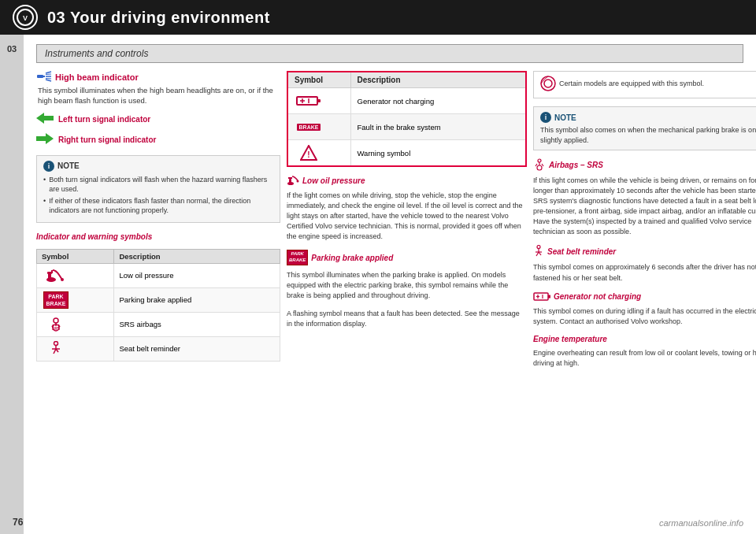  Describe the element at coordinates (12, 49) in the screenshot. I see `chapter-number: 03` at that location.